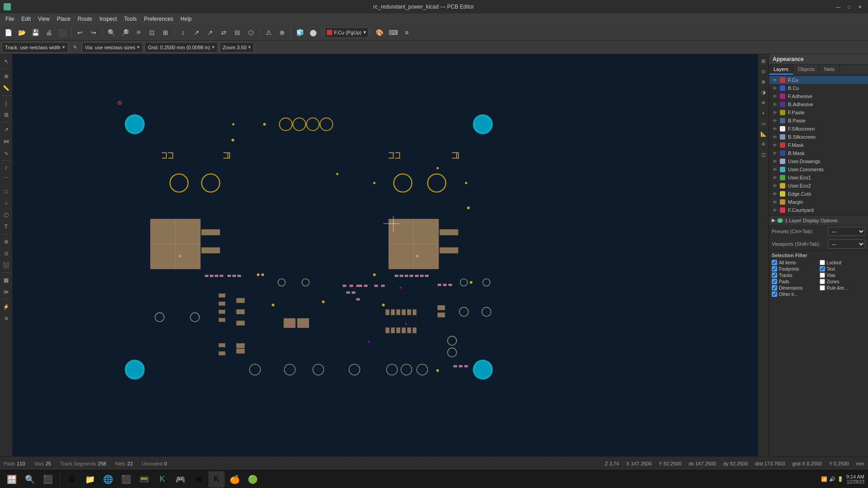  What do you see at coordinates (62, 33) in the screenshot?
I see `plot-button: ⬛` at bounding box center [62, 33].